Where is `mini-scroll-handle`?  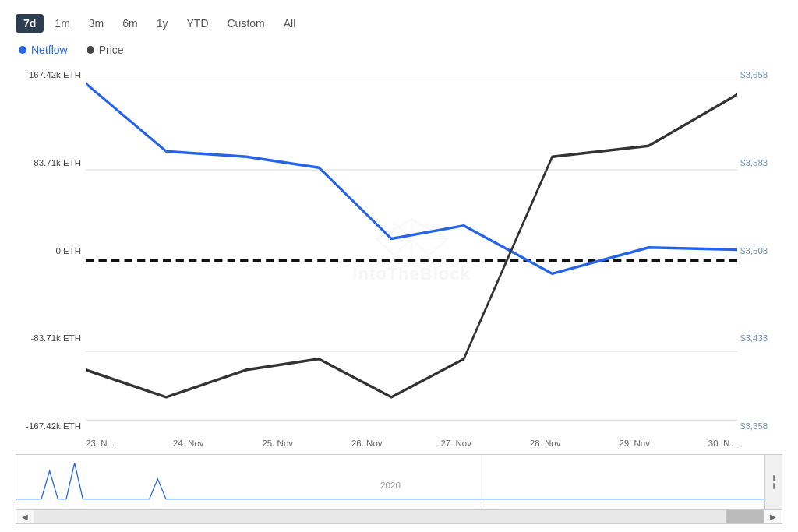 mini-scroll-handle is located at coordinates (773, 482).